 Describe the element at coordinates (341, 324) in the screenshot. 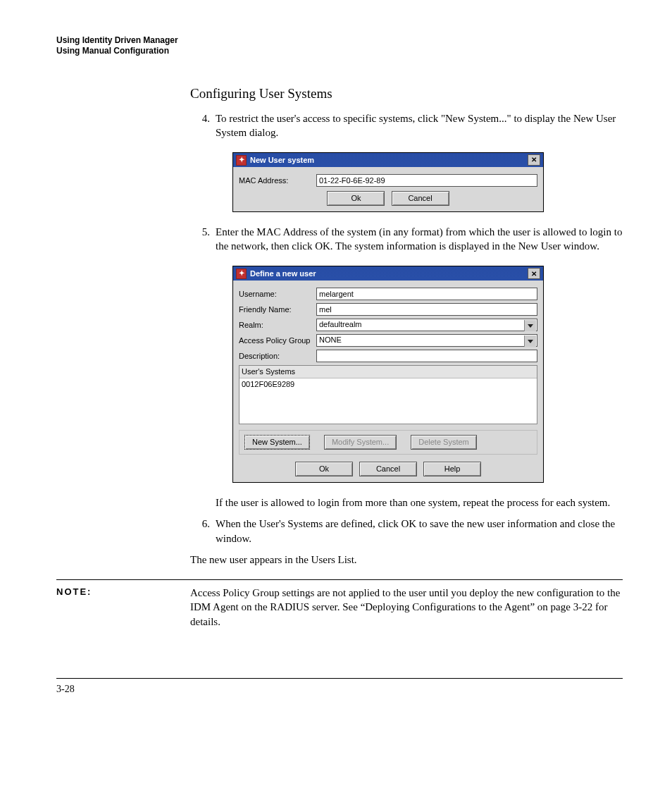

I see `realm-value: defaultrealm` at that location.